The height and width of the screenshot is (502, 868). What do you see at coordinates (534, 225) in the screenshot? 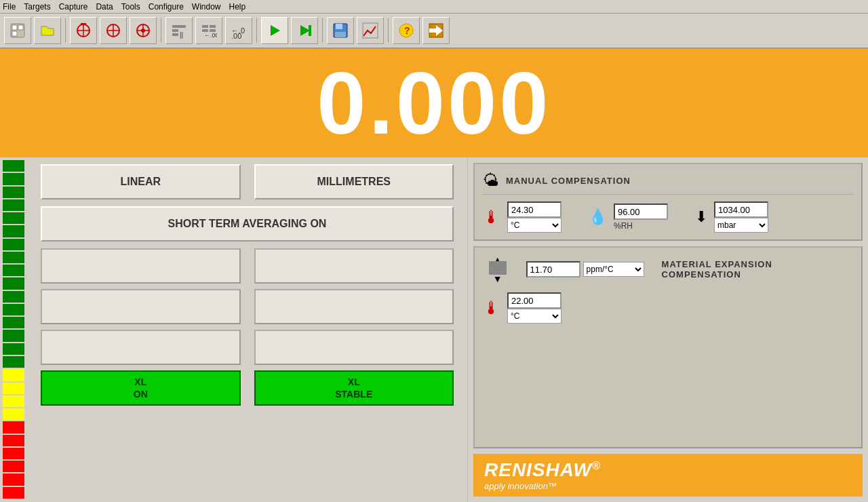
I see `temperature-unit-select: °C °F` at bounding box center [534, 225].